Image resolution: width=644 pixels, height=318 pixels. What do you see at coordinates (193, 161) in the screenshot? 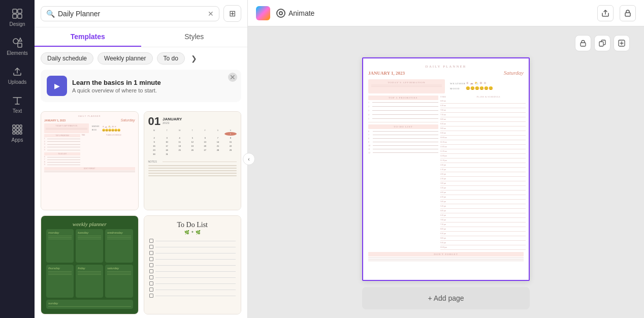
I see `template-calendar: 01 JANUARY 2023 MTWTFSS 1 2345678 910111…` at bounding box center [193, 161].